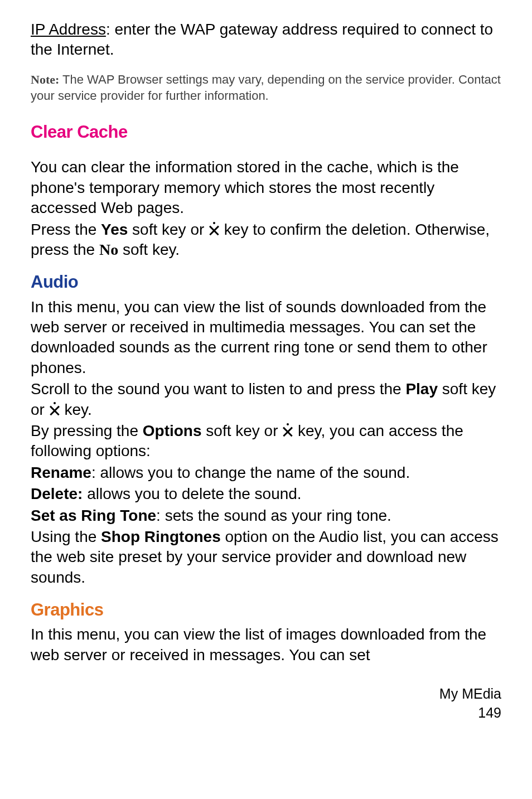 The height and width of the screenshot is (799, 532). Describe the element at coordinates (266, 713) in the screenshot. I see `footer-page-number: 149` at that location.